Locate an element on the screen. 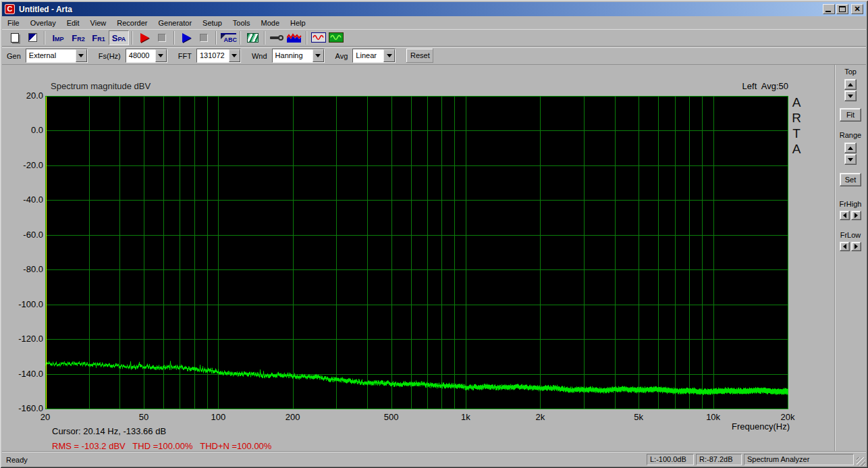 The image size is (868, 468). menu-item-tools: Tools is located at coordinates (242, 23).